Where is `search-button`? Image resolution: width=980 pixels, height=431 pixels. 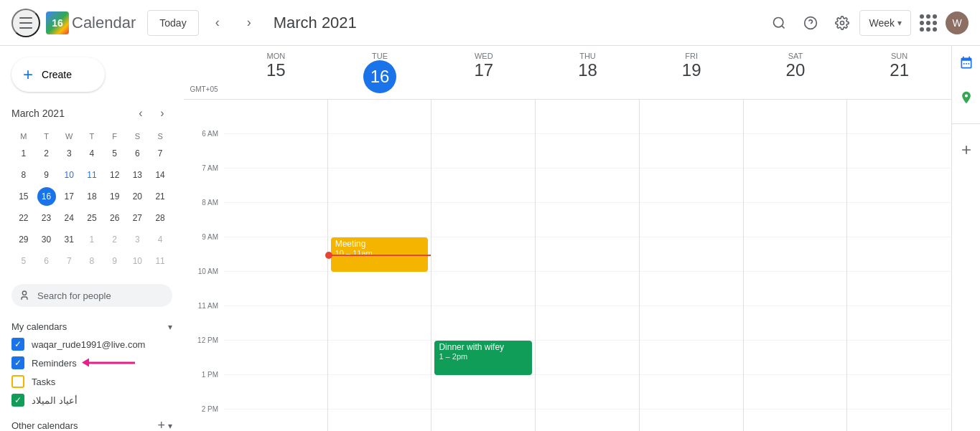 search-button is located at coordinates (779, 23).